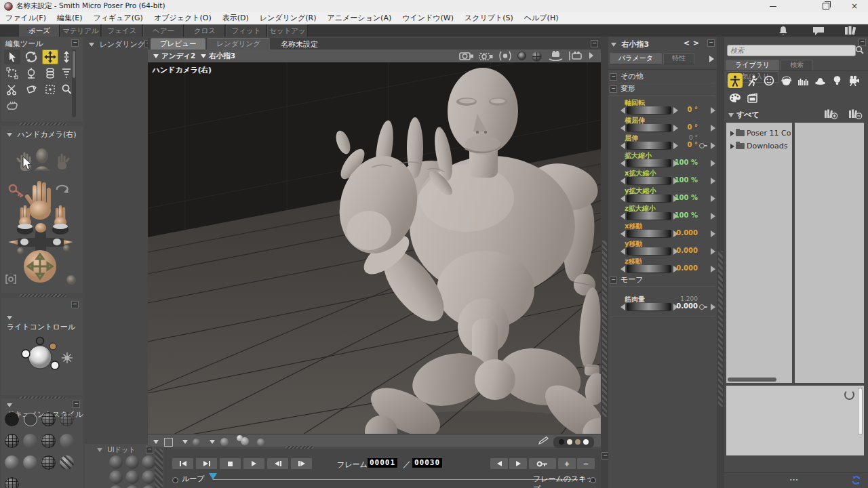 This screenshot has height=488, width=868. I want to click on style-lit-wireframe, so click(12, 441).